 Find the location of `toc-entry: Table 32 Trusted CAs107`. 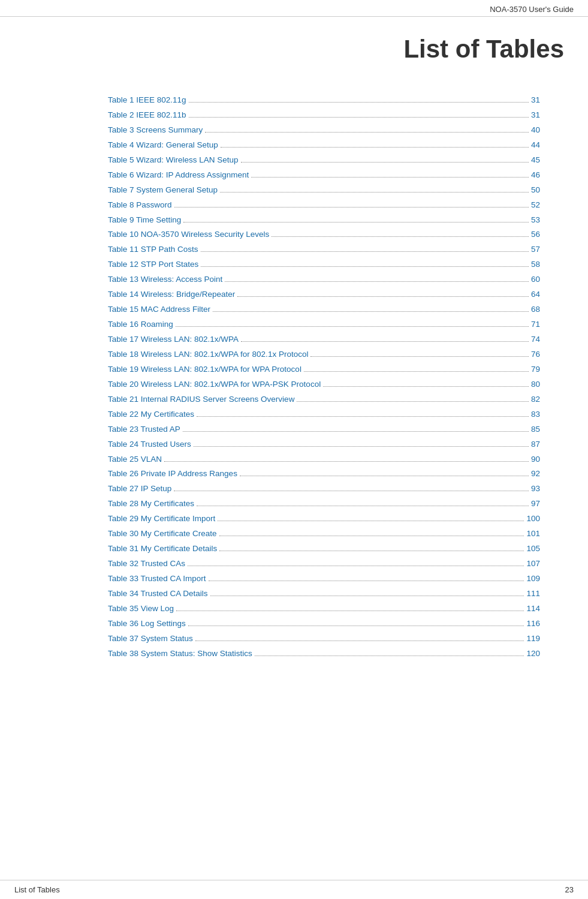

toc-entry: Table 32 Trusted CAs107 is located at coordinates (324, 564).